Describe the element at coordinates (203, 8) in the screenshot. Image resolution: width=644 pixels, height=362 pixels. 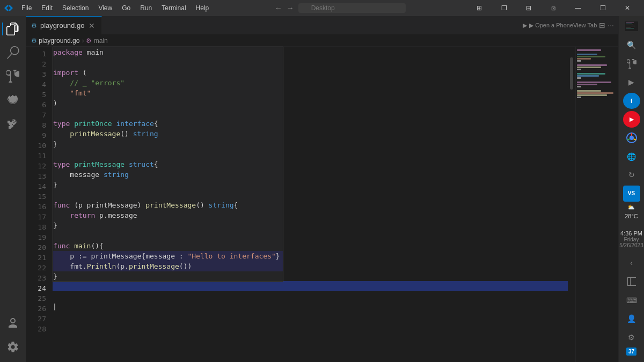
I see `menu-help: Help` at that location.